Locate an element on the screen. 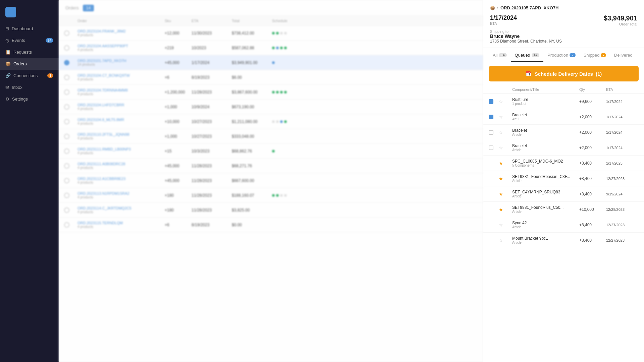 The image size is (644, 362). table-row: ORD.2023115.TERNDLQM4 products +6 8/19/2… is located at coordinates (271, 225).